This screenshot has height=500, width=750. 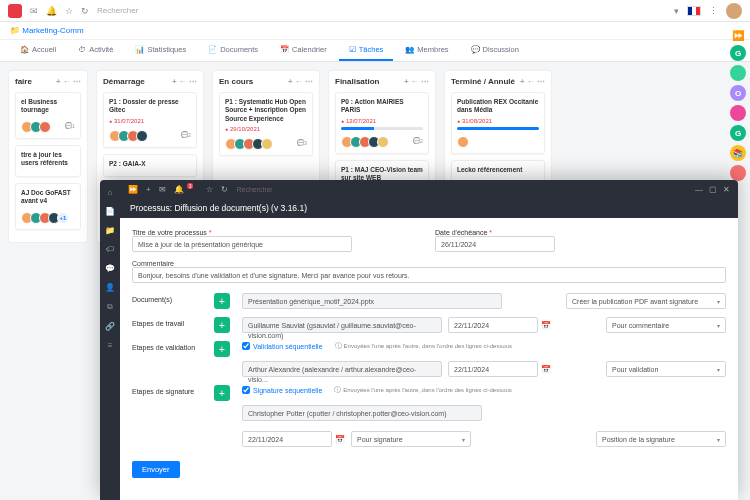 I want to click on travail-user-input: Guillaume Sauviat (gsauviat / guillaume.…, so click(x=342, y=325).